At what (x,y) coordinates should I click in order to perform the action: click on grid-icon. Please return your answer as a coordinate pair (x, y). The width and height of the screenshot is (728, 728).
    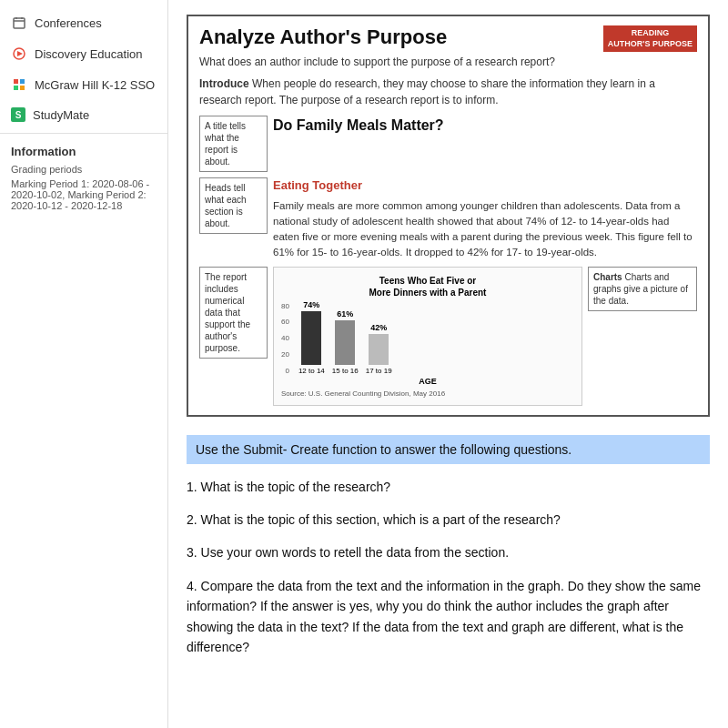
    Looking at the image, I should click on (19, 85).